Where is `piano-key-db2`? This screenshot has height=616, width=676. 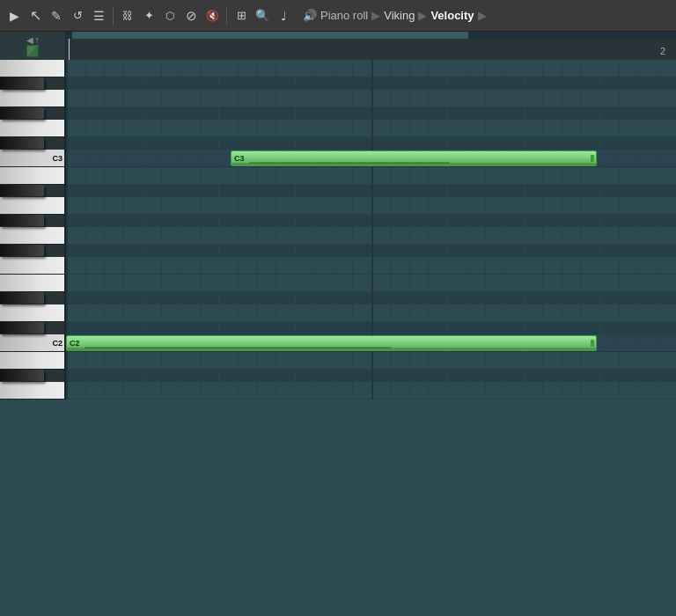
piano-key-db2 is located at coordinates (22, 328).